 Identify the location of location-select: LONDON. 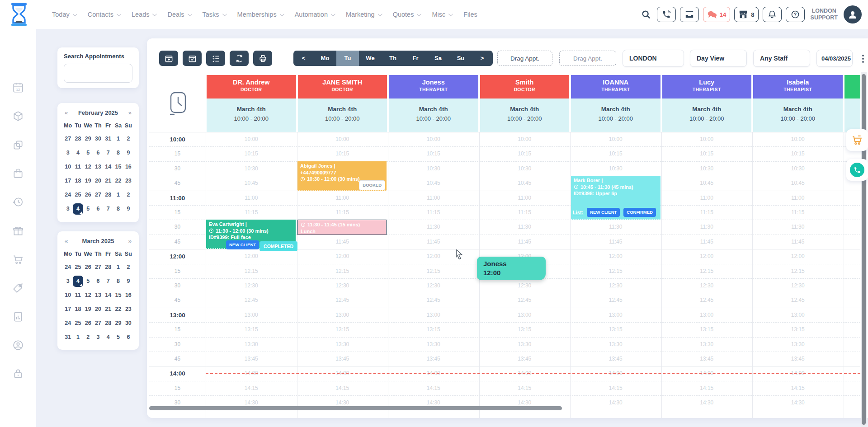
(653, 58).